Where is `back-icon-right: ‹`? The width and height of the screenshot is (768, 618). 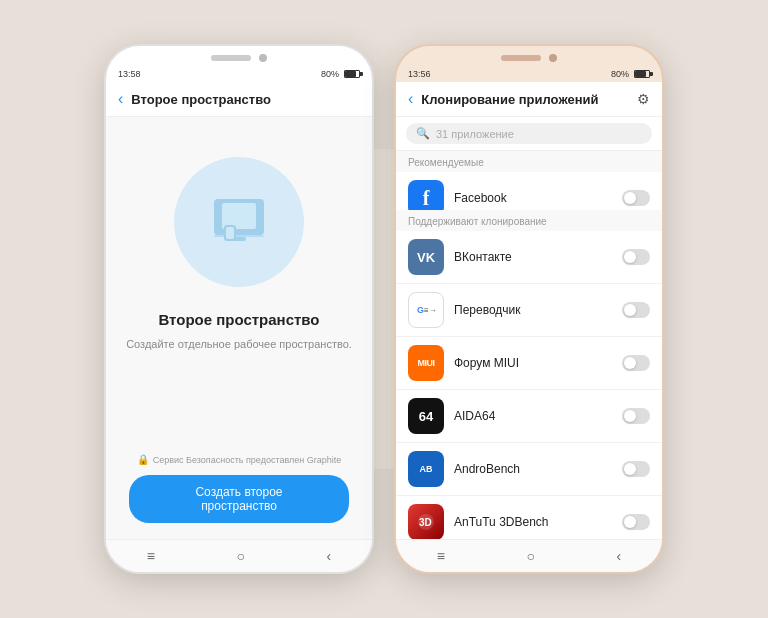 back-icon-right: ‹ is located at coordinates (620, 556).